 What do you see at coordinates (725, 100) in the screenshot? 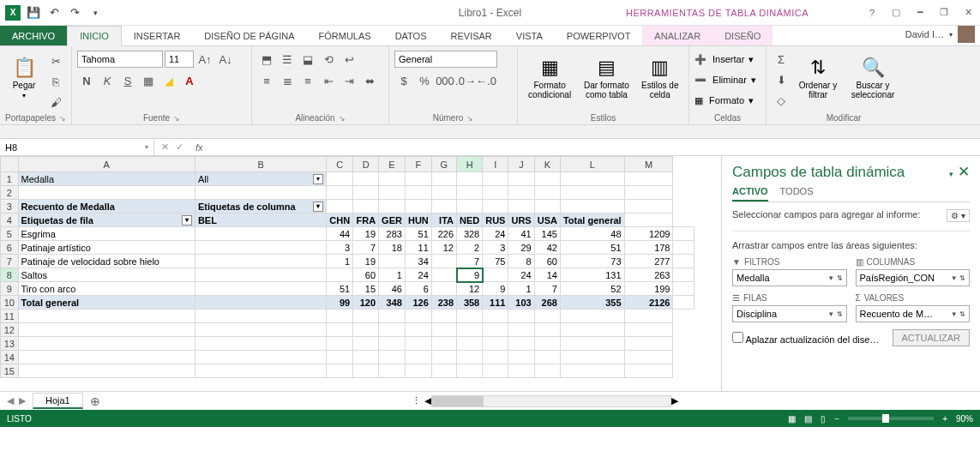
I see `format-cells-button: ▦ Formato ▾` at bounding box center [725, 100].